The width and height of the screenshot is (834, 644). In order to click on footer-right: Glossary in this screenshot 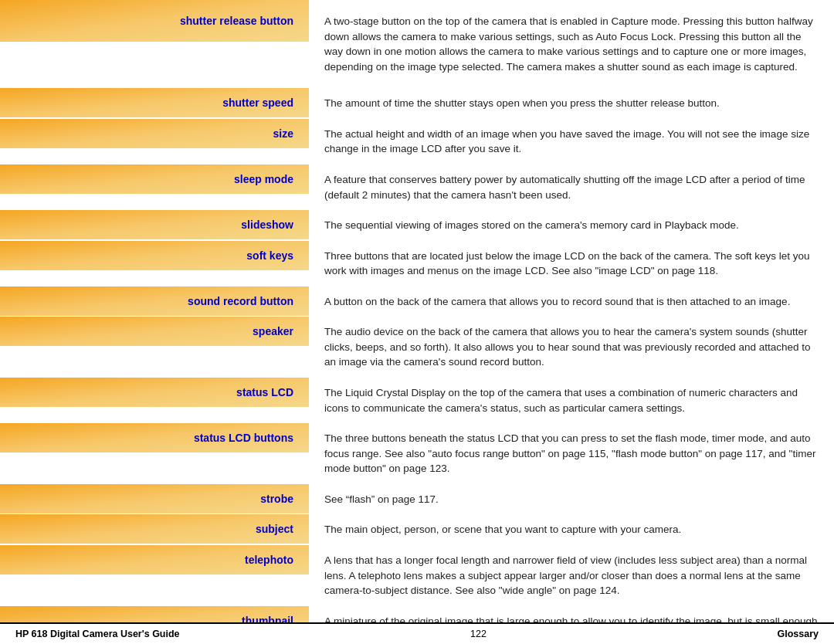, I will do `click(798, 634)`.